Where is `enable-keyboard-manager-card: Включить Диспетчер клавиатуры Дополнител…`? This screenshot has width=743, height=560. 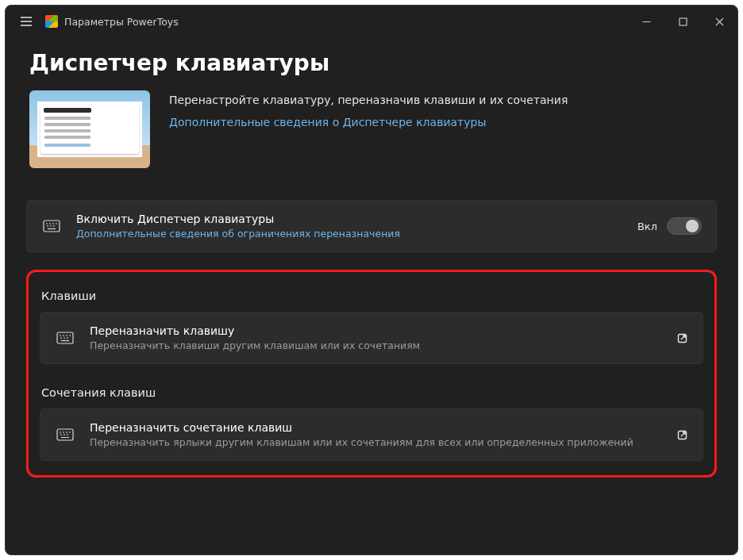 enable-keyboard-manager-card: Включить Диспетчер клавиатуры Дополнител… is located at coordinates (372, 226).